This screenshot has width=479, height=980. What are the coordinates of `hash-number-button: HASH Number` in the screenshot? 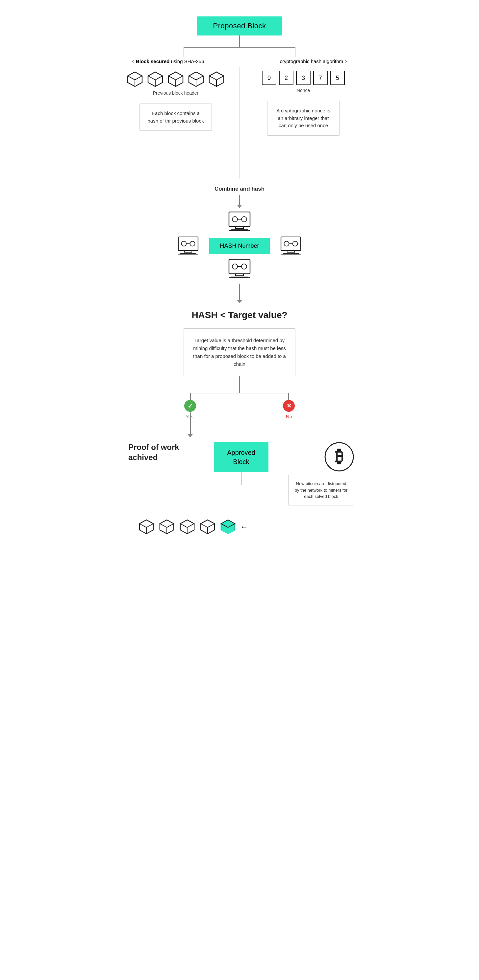 It's located at (240, 246).